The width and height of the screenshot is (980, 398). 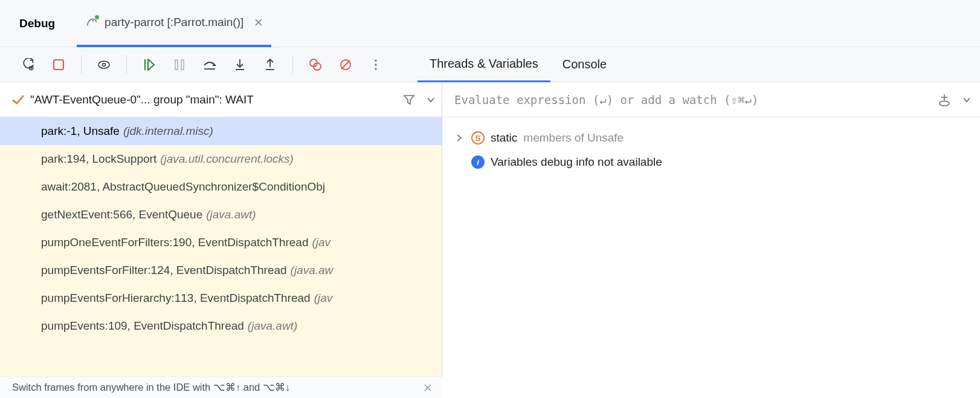 What do you see at coordinates (221, 326) in the screenshot?
I see `stack-frame: pumpEvents:109, EventDispatchThread(java…` at bounding box center [221, 326].